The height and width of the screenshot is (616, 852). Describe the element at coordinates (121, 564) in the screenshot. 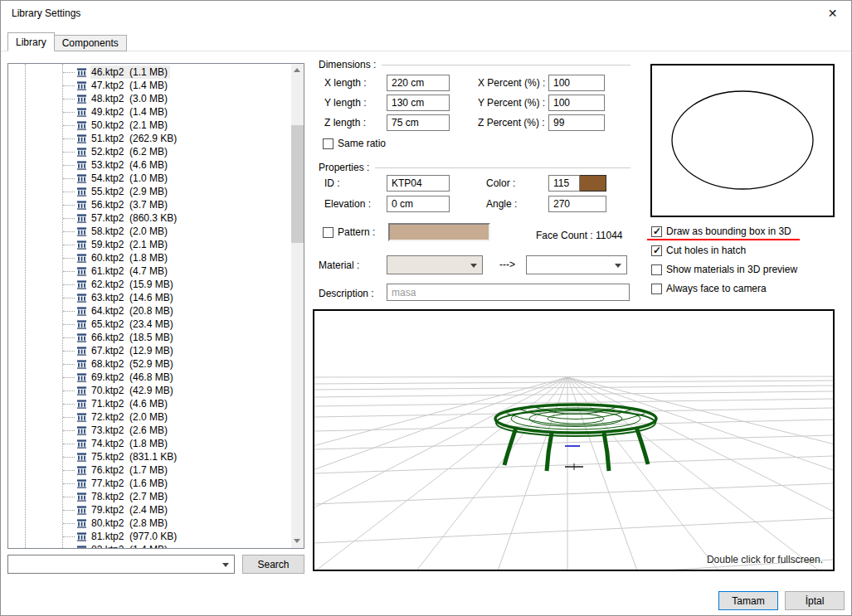

I see `file-selector-dropdown: 46.ktp2 (1.1 mb)` at that location.